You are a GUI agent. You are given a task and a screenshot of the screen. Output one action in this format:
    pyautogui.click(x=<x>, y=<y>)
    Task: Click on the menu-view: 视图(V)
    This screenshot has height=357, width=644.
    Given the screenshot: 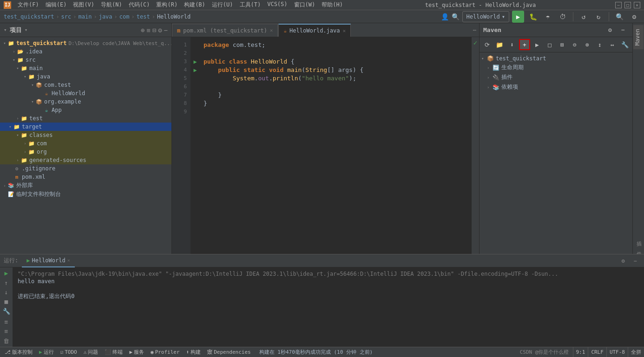 What is the action you would take?
    pyautogui.click(x=84, y=5)
    